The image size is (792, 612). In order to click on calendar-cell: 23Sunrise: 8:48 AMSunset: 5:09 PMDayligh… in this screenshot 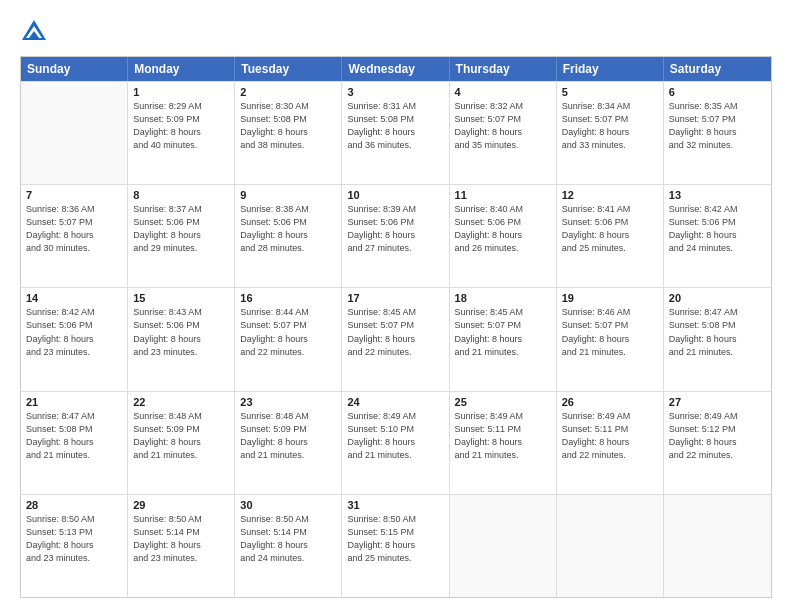, I will do `click(288, 443)`.